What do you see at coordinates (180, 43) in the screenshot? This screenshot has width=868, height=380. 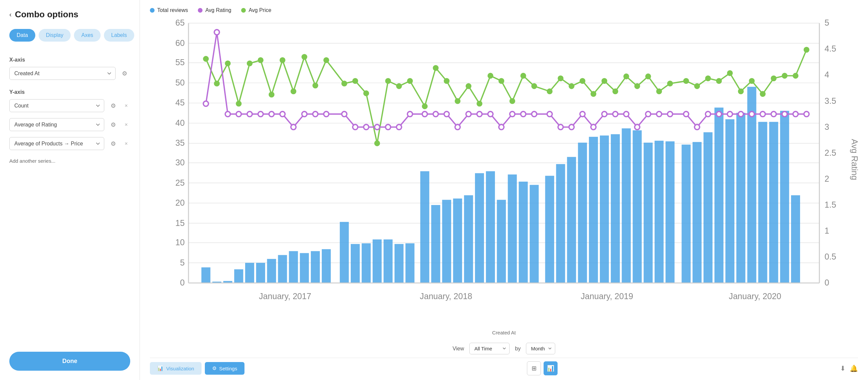 I see `svg-text: 60` at bounding box center [180, 43].